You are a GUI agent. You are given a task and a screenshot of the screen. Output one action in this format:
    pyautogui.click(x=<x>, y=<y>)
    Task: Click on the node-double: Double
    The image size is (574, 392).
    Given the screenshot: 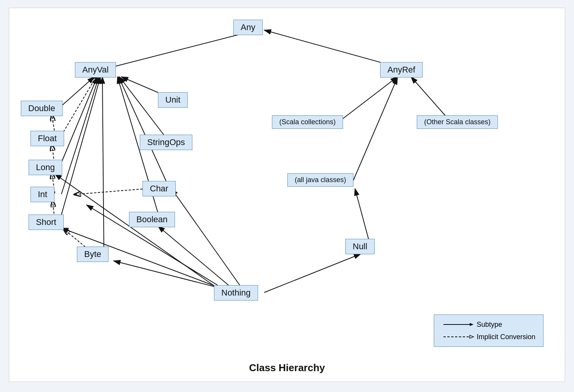 What is the action you would take?
    pyautogui.click(x=42, y=108)
    